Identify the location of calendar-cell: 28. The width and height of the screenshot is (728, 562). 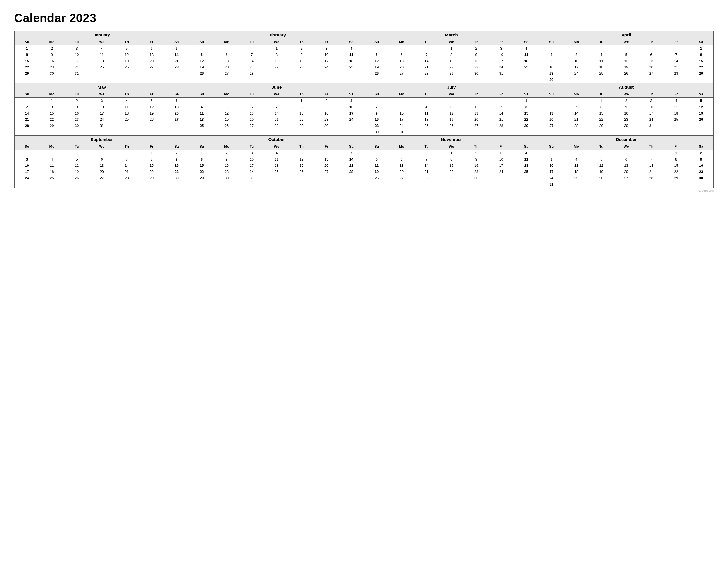
(676, 74).